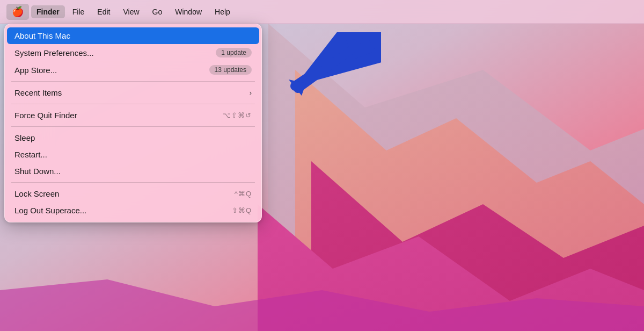 The width and height of the screenshot is (644, 331). What do you see at coordinates (133, 211) in the screenshot?
I see `menu-item-logout: Log Out Superace... ⇧⌘Q` at bounding box center [133, 211].